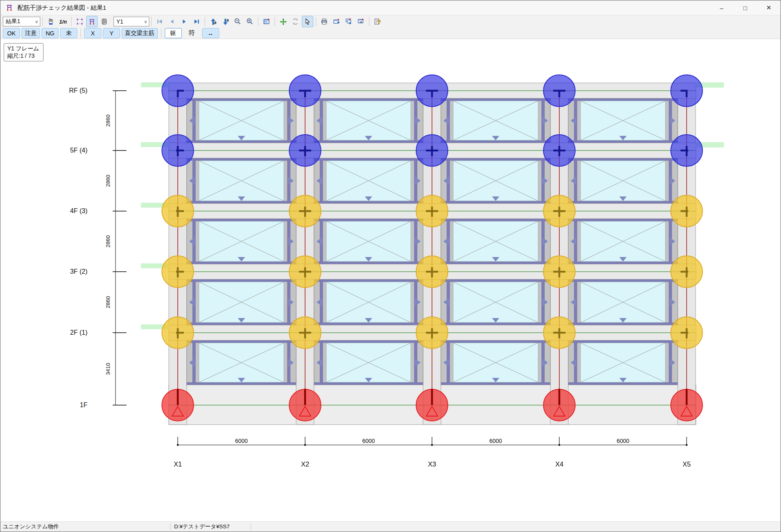  Describe the element at coordinates (295, 22) in the screenshot. I see `rotate-icon` at that location.